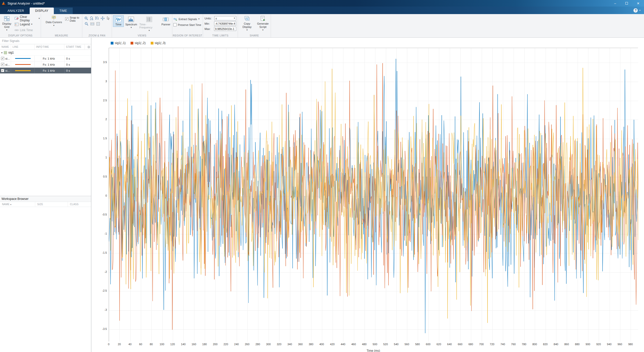 Image resolution: width=644 pixels, height=352 pixels. Describe the element at coordinates (236, 344) in the screenshot. I see `x-tick-label: 240` at that location.